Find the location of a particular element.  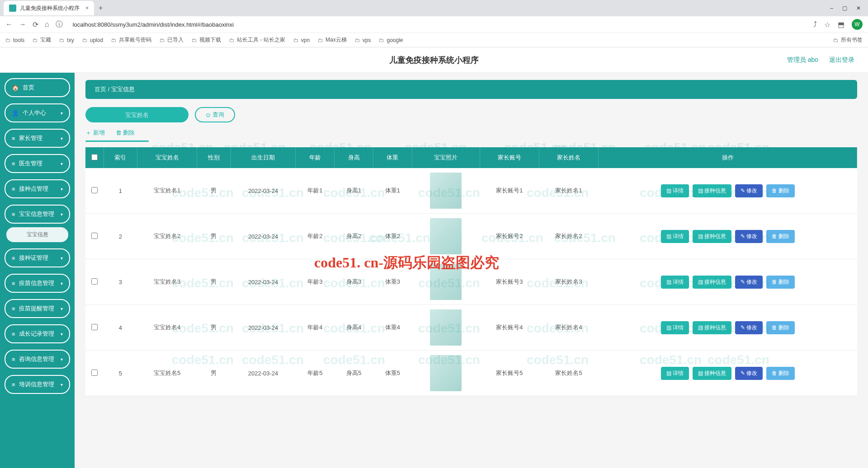

profile-avatar: W is located at coordinates (857, 24).